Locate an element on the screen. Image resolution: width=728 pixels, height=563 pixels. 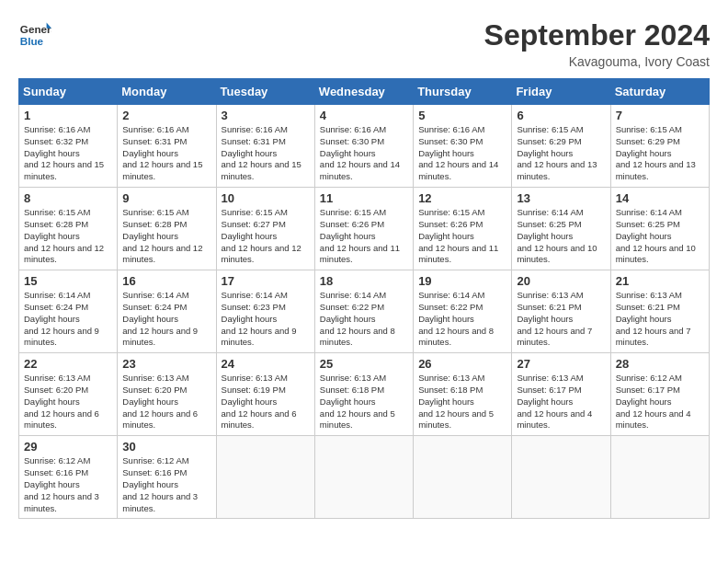
day-number: 22 is located at coordinates (68, 364).